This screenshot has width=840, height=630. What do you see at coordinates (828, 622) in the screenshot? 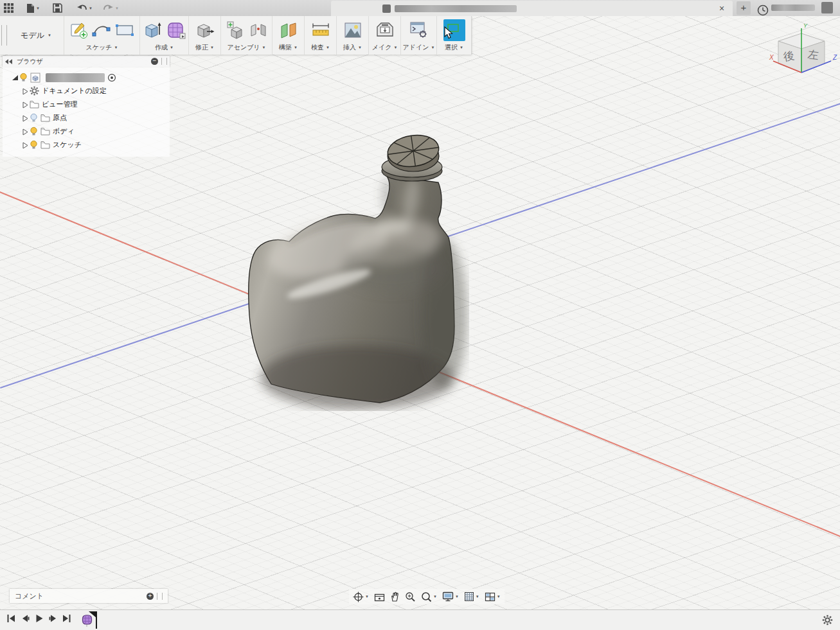
I see `timeline-settings-button` at bounding box center [828, 622].